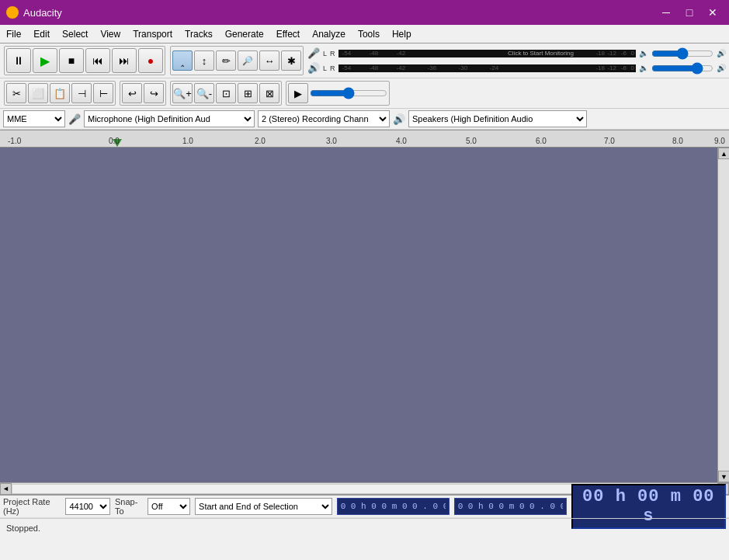 The width and height of the screenshot is (729, 560). What do you see at coordinates (42, 34) in the screenshot?
I see `menu-edit: Edit` at bounding box center [42, 34].